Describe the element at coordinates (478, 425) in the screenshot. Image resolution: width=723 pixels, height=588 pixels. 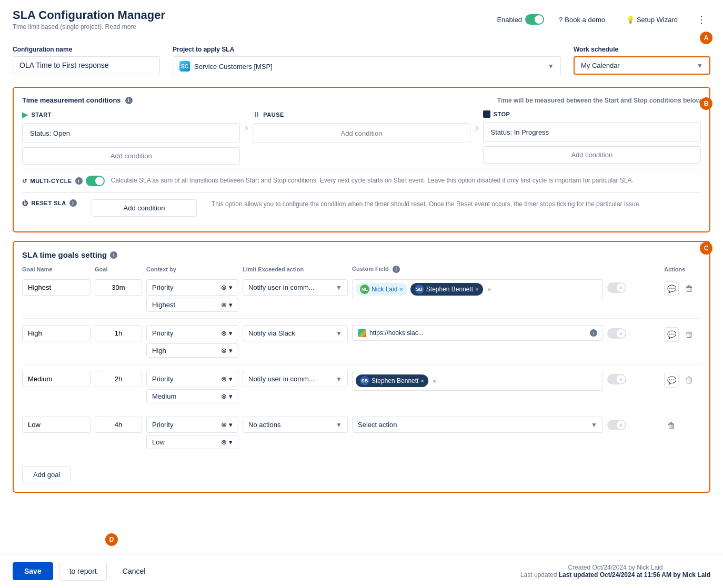
I see `custom-field-col-low: Select action ▼` at that location.